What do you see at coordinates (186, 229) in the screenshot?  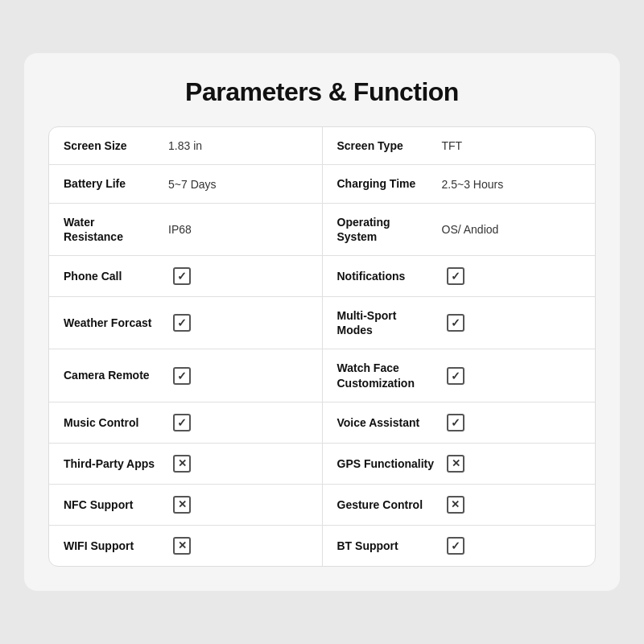 I see `cell-left-2: Water ResistanceIP68` at bounding box center [186, 229].